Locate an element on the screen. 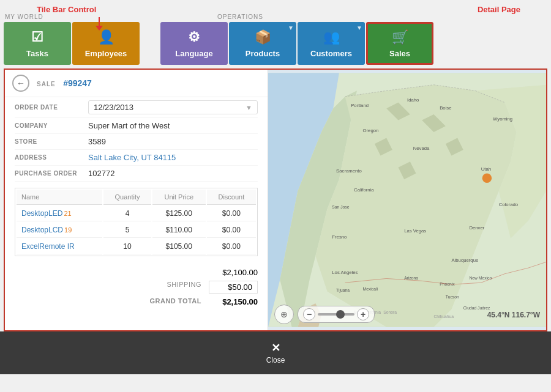 The image size is (551, 392). employees-icon: 👤 is located at coordinates (107, 37).